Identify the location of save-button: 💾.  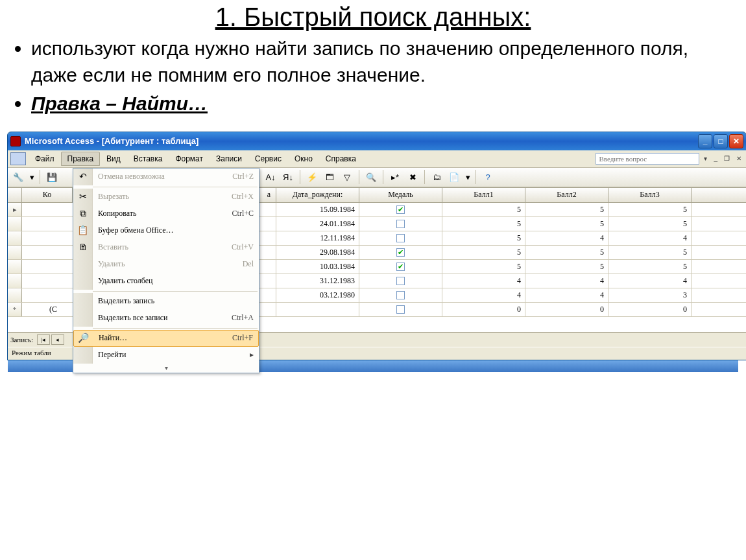
(52, 177).